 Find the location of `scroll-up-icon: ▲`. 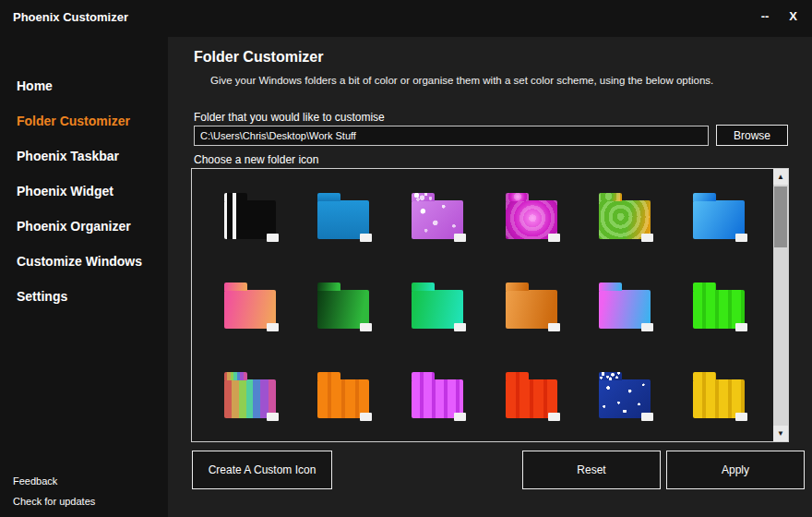

scroll-up-icon: ▲ is located at coordinates (781, 177).